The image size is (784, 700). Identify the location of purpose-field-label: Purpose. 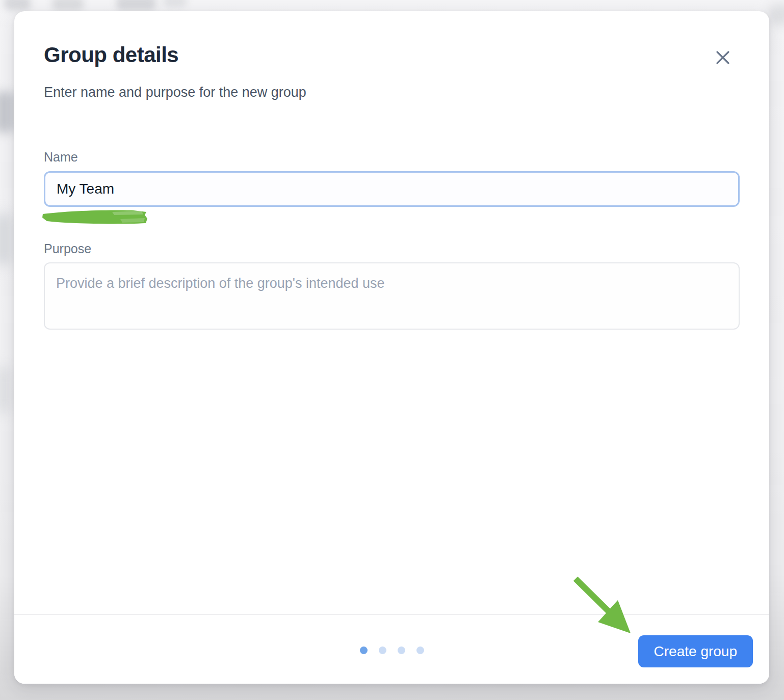
(67, 249).